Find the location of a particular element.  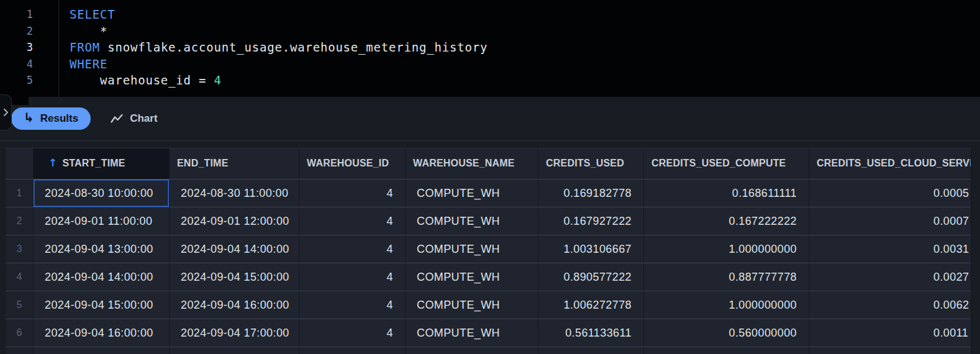

code-line: 4WHERE is located at coordinates (490, 65).